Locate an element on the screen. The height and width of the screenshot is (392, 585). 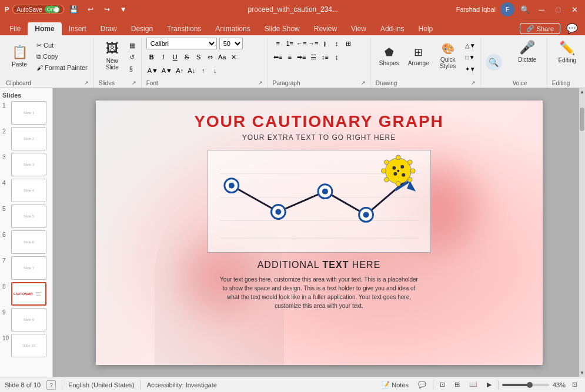
font-size-dn2-button: ↓ is located at coordinates (215, 71).